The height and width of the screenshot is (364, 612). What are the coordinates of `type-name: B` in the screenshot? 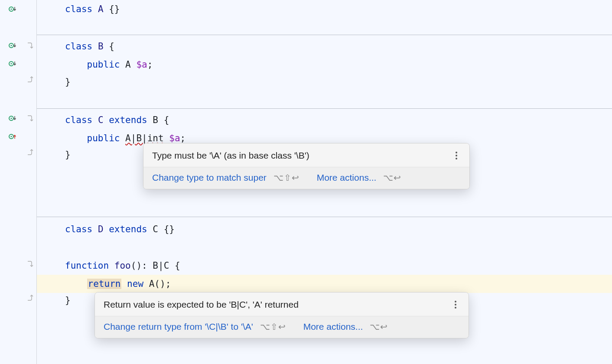 It's located at (101, 46).